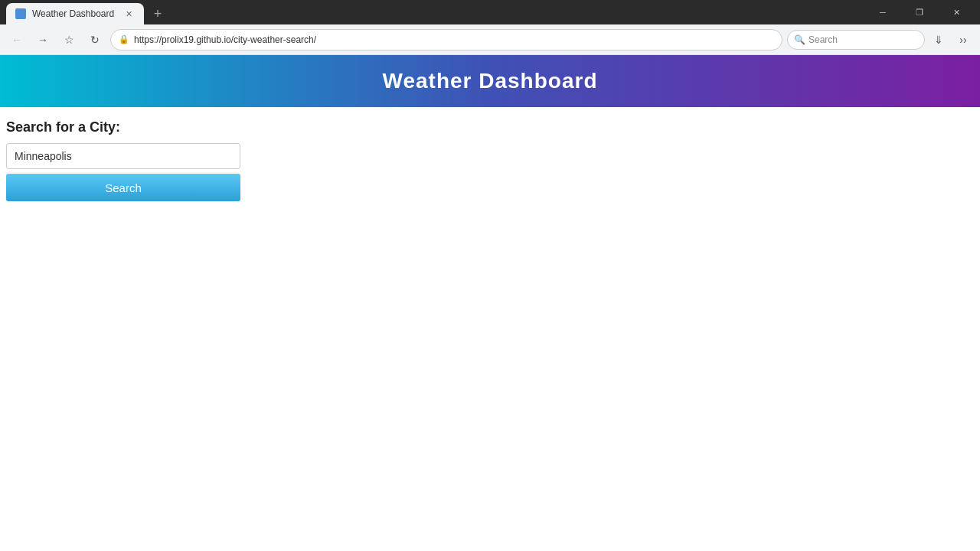  Describe the element at coordinates (799, 40) in the screenshot. I see `search-icon: 🔍` at that location.